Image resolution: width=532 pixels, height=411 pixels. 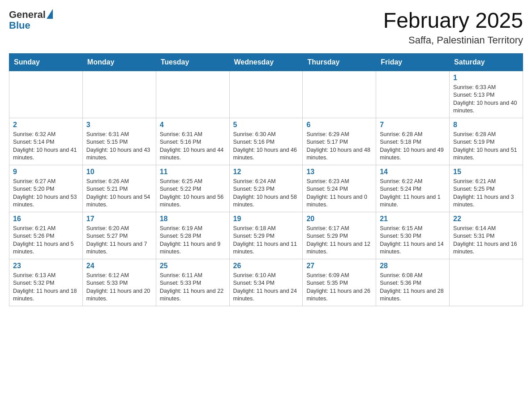 What do you see at coordinates (266, 287) in the screenshot?
I see `cell-sun-info: Sunrise: 6:10 AM Sunset: 5:34 PM Dayligh…` at bounding box center [266, 287].